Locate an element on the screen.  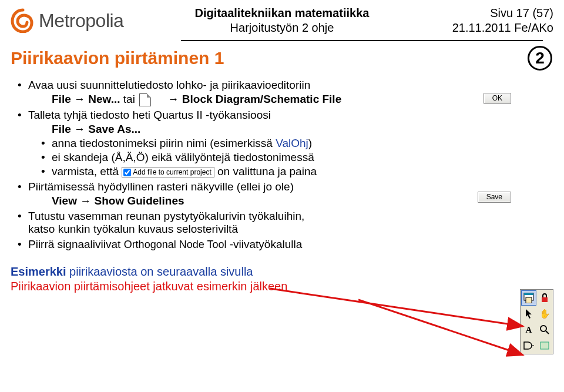
page-badge: 2 is located at coordinates (540, 58).